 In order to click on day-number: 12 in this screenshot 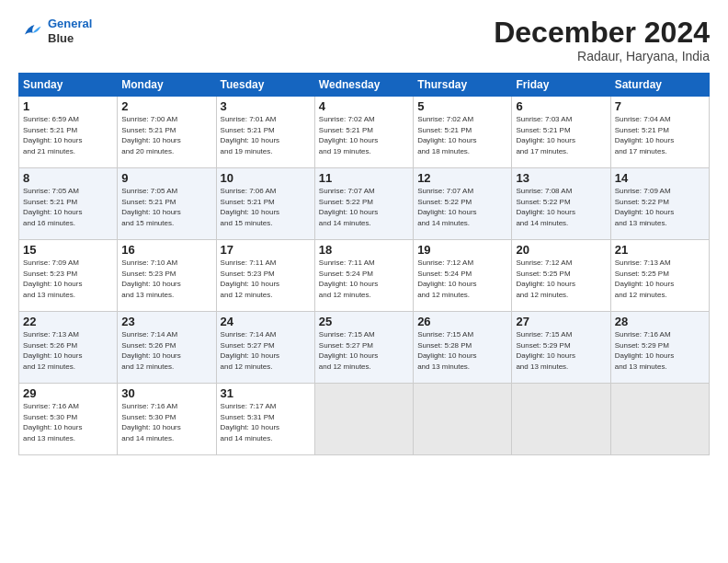, I will do `click(462, 178)`.